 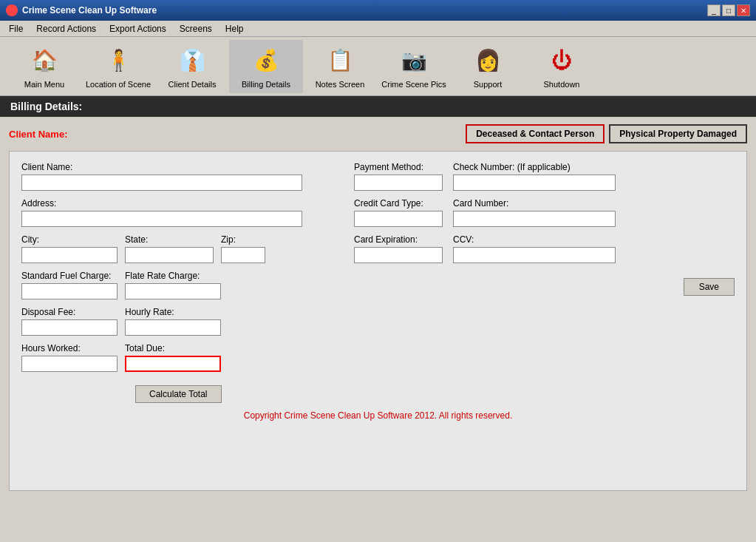 I want to click on toolbar-client-details: 👔 Client Details, so click(x=192, y=67).